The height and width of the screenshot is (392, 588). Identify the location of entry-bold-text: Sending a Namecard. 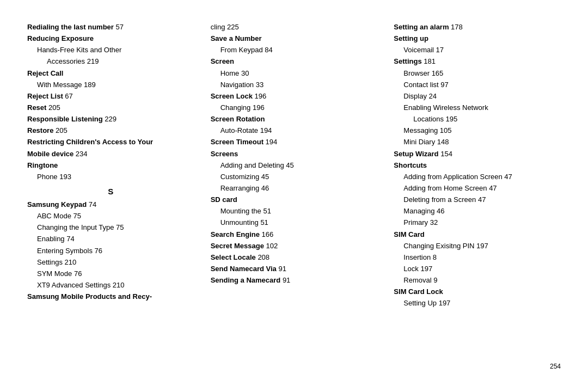
(246, 280).